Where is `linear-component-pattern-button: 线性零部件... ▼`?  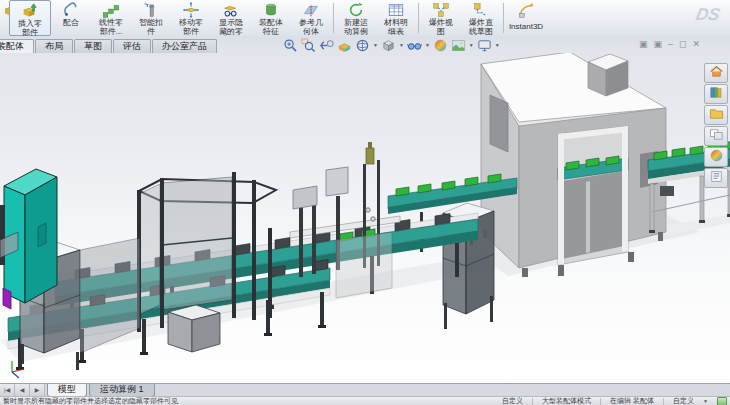
linear-component-pattern-button: 线性零部件... ▼ is located at coordinates (111, 18).